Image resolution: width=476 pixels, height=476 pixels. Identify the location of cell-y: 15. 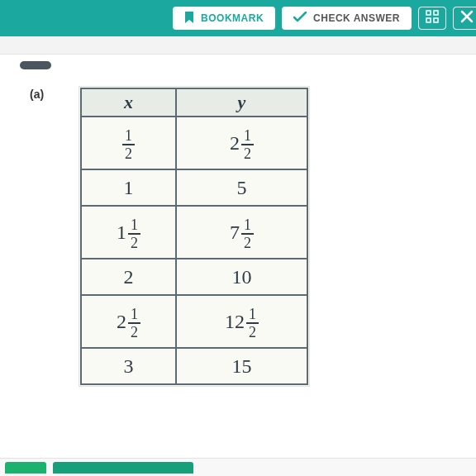
(241, 366).